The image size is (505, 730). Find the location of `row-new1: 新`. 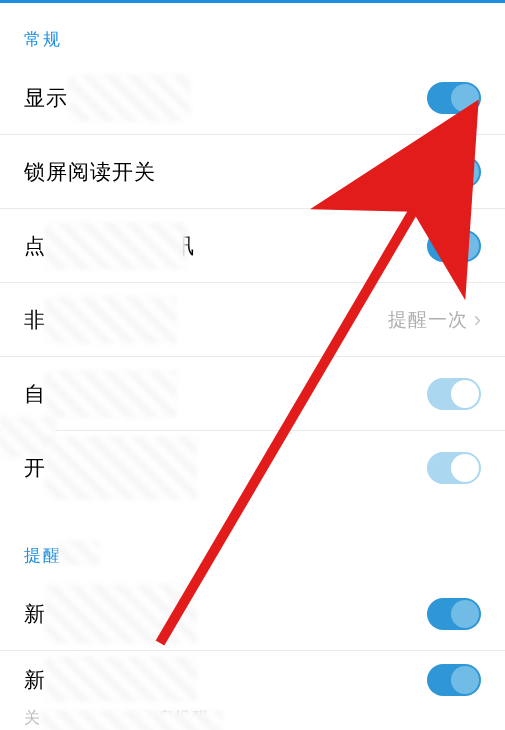

row-new1: 新 is located at coordinates (252, 614).